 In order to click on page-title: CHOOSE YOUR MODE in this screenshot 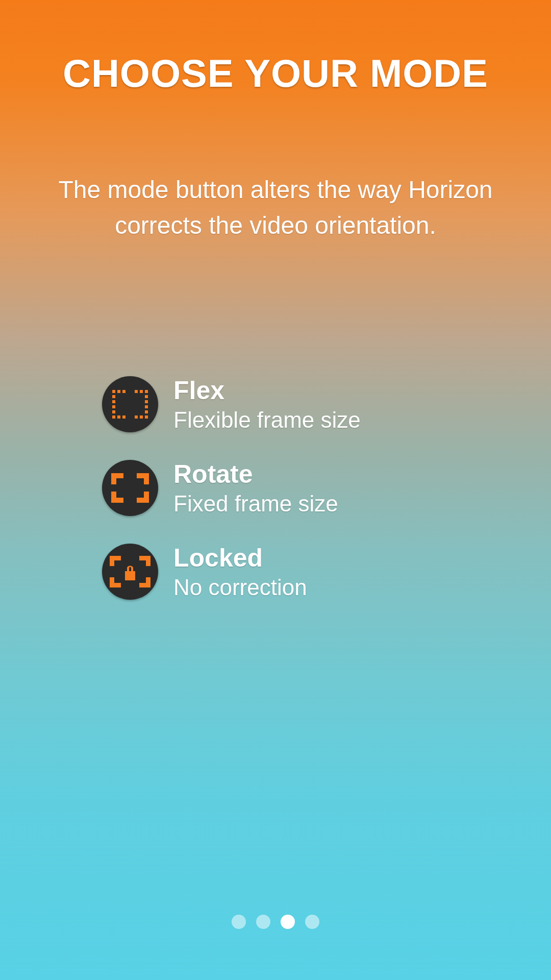, I will do `click(276, 74)`.